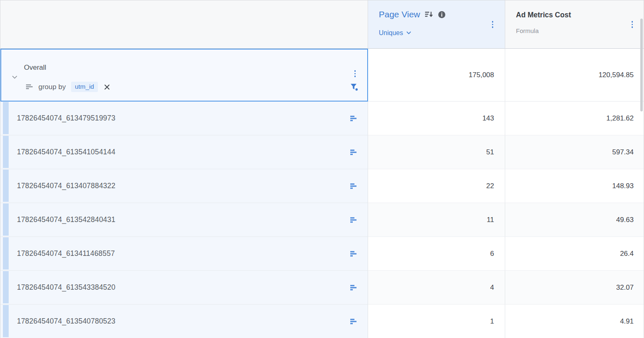  I want to click on column-header-ad-metrics-cost: Ad Metrics Cost Formula, so click(575, 25).